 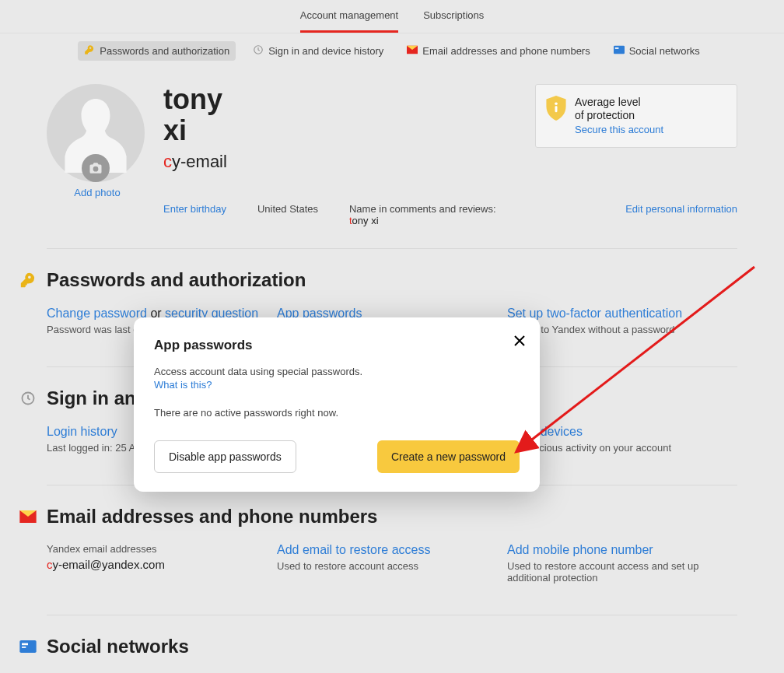 I want to click on protection-card: Average level of protection Secure this …, so click(x=636, y=116).